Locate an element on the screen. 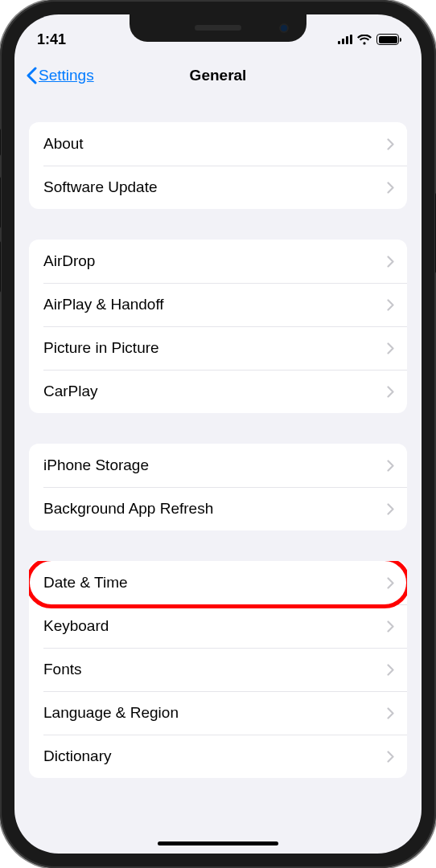  row-about: About is located at coordinates (218, 144).